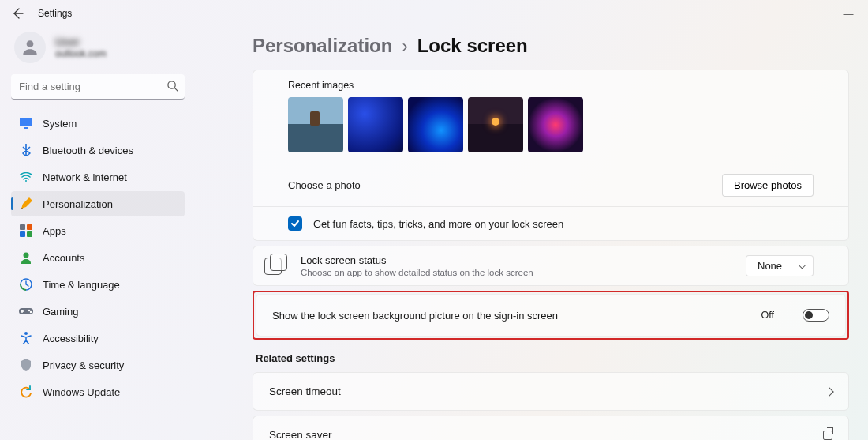 The image size is (868, 440). Describe the element at coordinates (551, 46) in the screenshot. I see `breadcrumb: Personalization › Lock screen` at that location.